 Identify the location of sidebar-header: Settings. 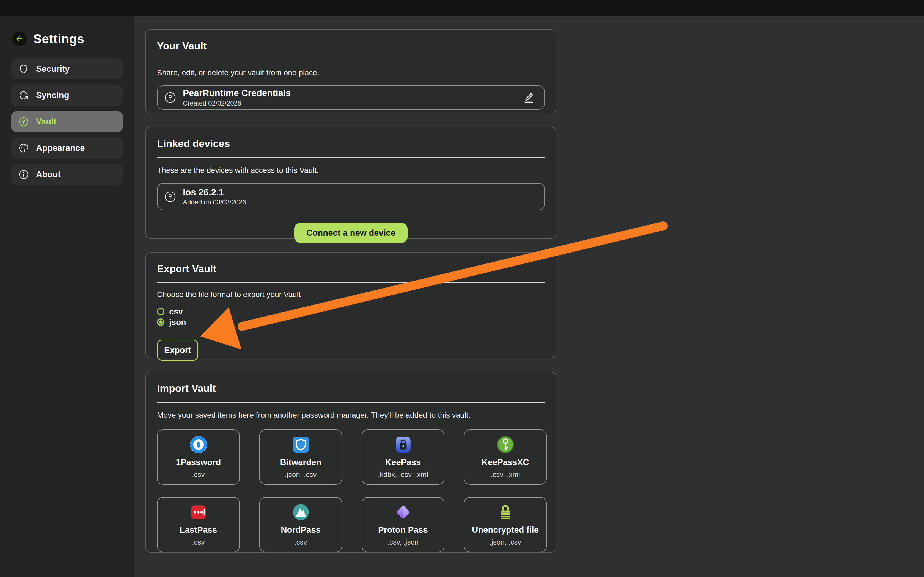
(67, 31).